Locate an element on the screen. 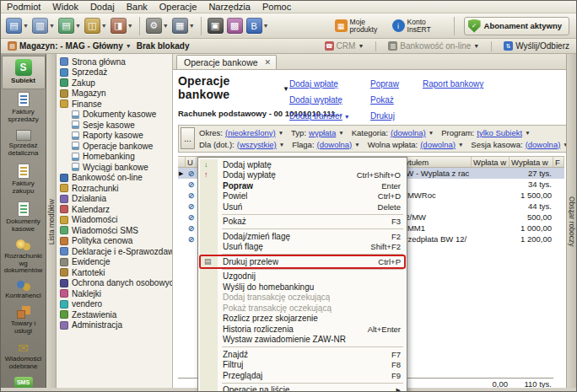  module-wiadomosci-odebrane: ✉Wiadomości odebrane is located at coordinates (24, 357).